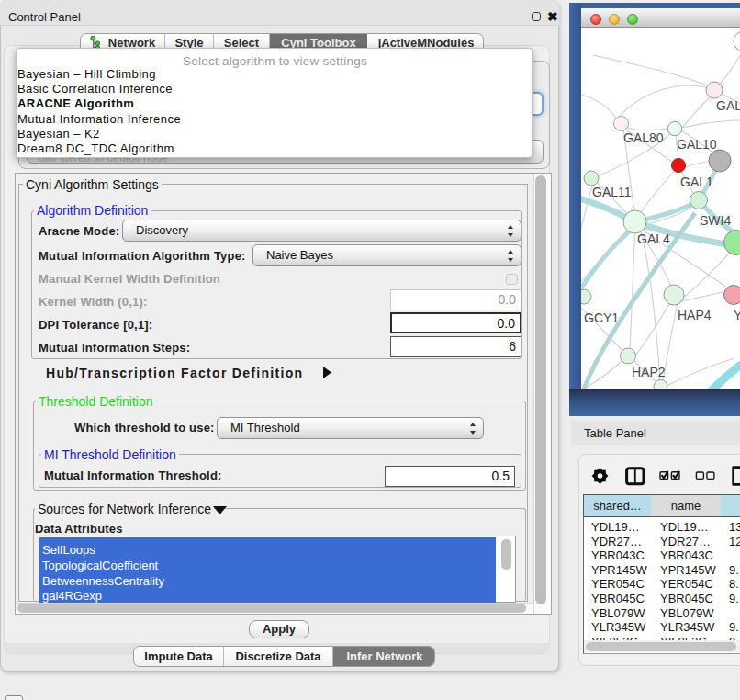 The width and height of the screenshot is (740, 700). What do you see at coordinates (694, 315) in the screenshot?
I see `svg-text: HAP4` at bounding box center [694, 315].